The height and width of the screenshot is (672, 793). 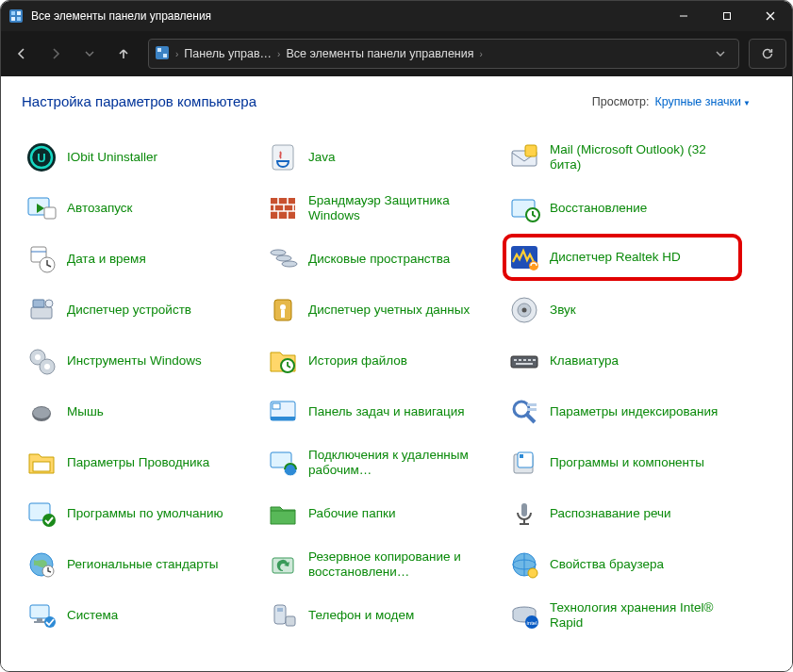 I want to click on cpl-item: Подключения к удаленным рабочим…, so click(x=381, y=463).